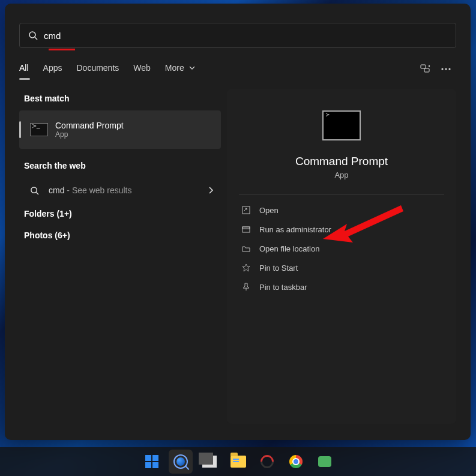 Image resolution: width=476 pixels, height=476 pixels. I want to click on web-hint: - See web results, so click(98, 190).